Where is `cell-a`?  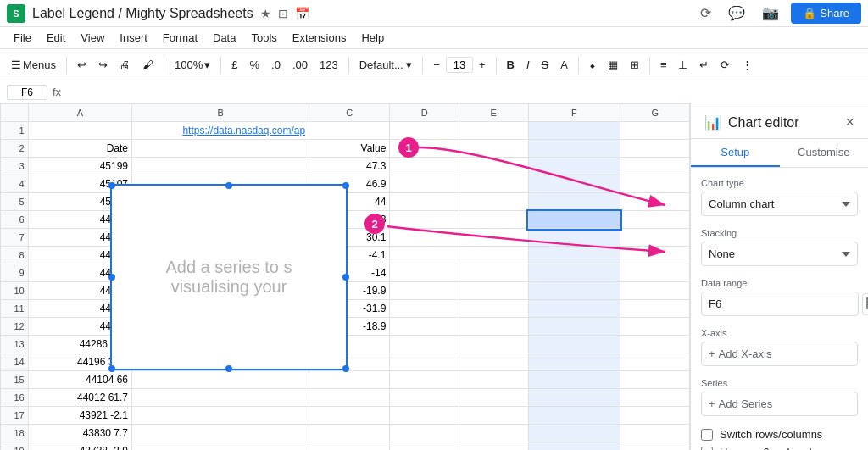 cell-a is located at coordinates (80, 131).